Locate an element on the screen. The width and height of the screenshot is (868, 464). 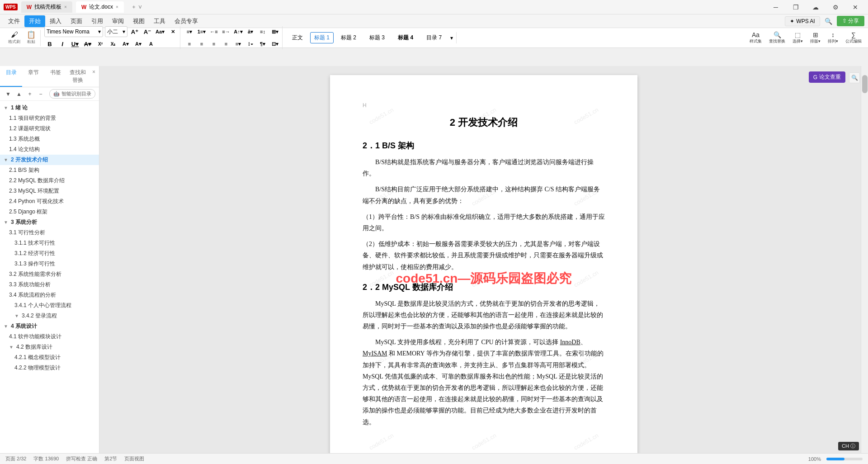
tab-template: W 找稿壳模板 × is located at coordinates (47, 7).